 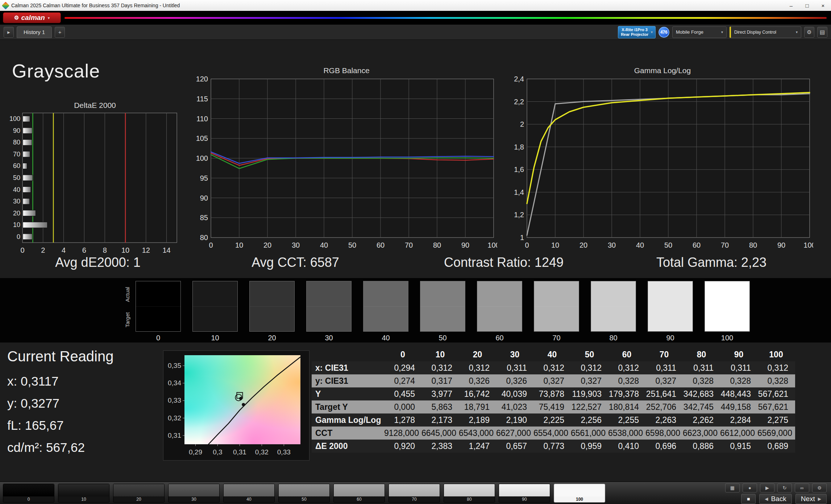 I want to click on rgb-balance-chart: RGB Balance 8085909510010511011512001020…, so click(x=346, y=160).